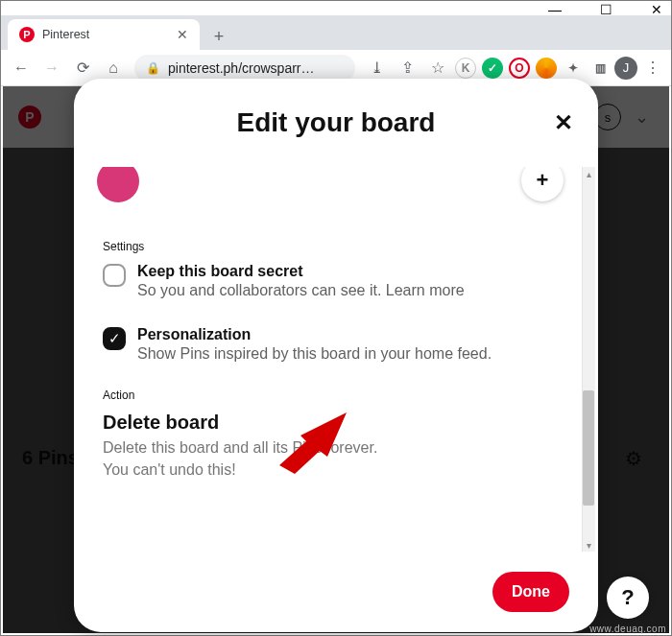 Image resolution: width=672 pixels, height=636 pixels. I want to click on install-app-icon: ⤓, so click(376, 68).